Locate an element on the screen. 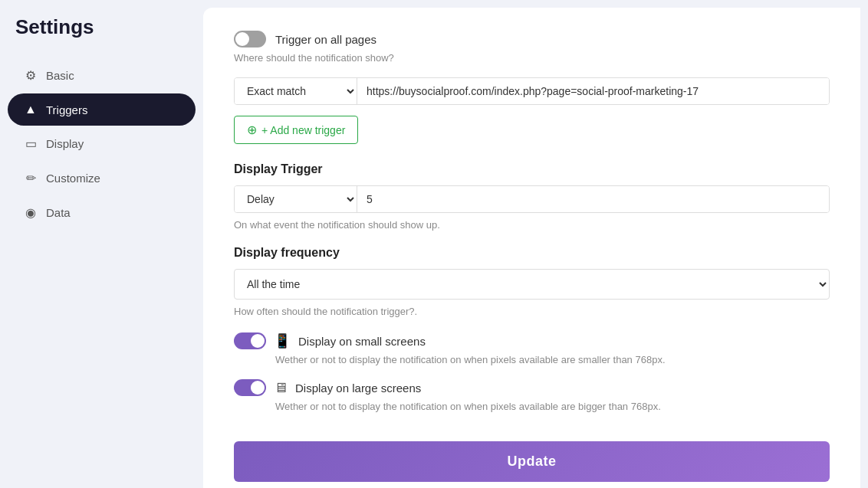 This screenshot has height=488, width=868. trigger-all-pages-label: Trigger on all pages is located at coordinates (326, 40).